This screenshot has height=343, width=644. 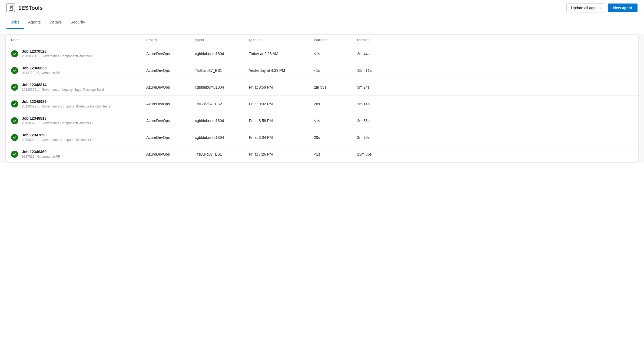 What do you see at coordinates (379, 137) in the screenshot?
I see `job-duration: 2m 30s` at bounding box center [379, 137].